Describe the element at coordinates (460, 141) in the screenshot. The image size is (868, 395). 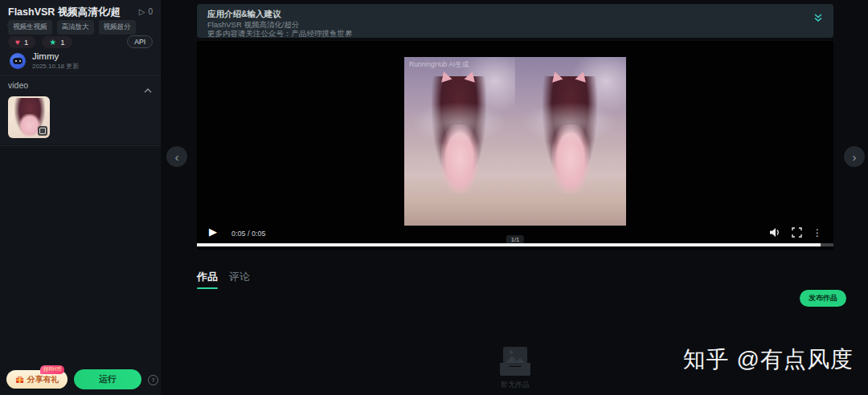
I see `video-frame-left` at that location.